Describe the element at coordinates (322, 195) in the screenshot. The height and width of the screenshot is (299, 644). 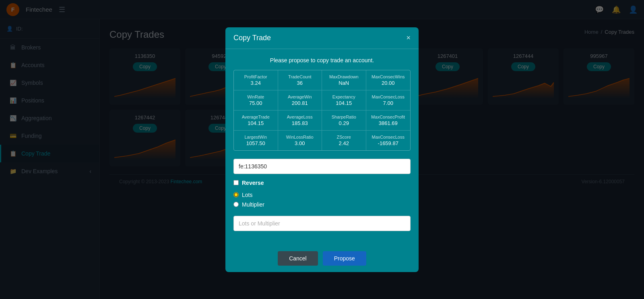
I see `lots-radio-row: Lots` at that location.